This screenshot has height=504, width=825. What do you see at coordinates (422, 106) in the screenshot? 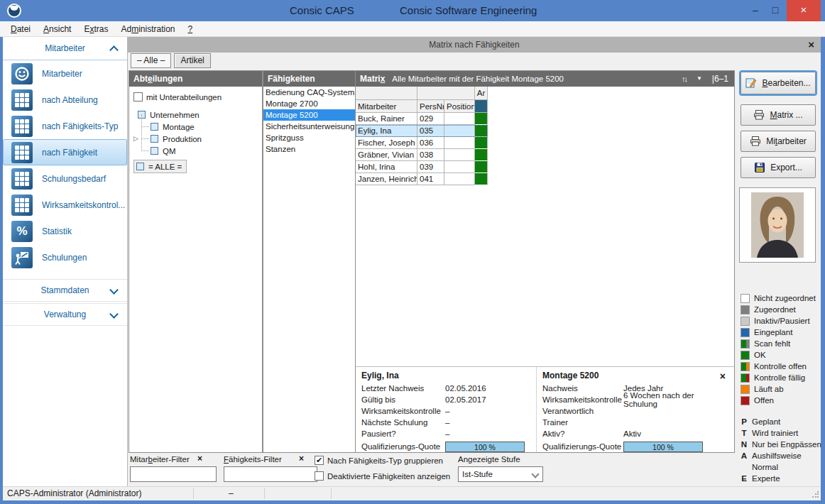
I see `matrix-header-row: Mitarbeiter PersNr Position` at bounding box center [422, 106].